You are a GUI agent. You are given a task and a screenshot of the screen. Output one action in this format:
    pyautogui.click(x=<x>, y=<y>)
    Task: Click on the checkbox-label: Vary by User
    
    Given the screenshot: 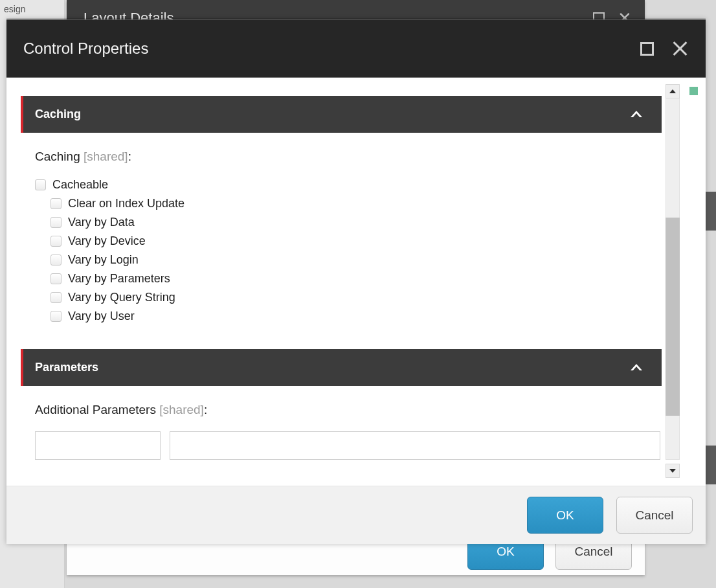 What is the action you would take?
    pyautogui.click(x=101, y=316)
    